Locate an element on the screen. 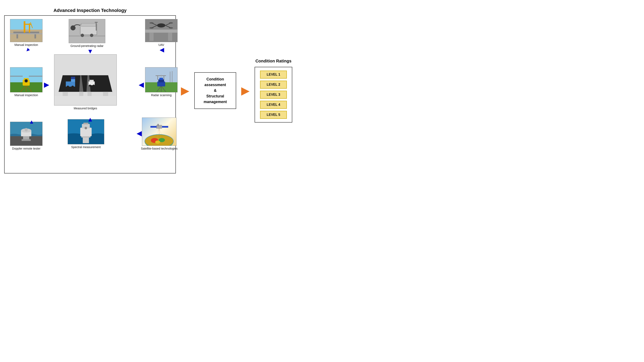  diagram-box: Manual inspection ▼ is located at coordinates (90, 94).